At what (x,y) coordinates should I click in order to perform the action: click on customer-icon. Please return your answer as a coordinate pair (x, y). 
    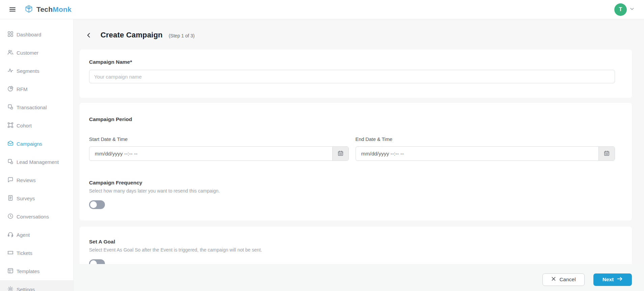
    Looking at the image, I should click on (10, 53).